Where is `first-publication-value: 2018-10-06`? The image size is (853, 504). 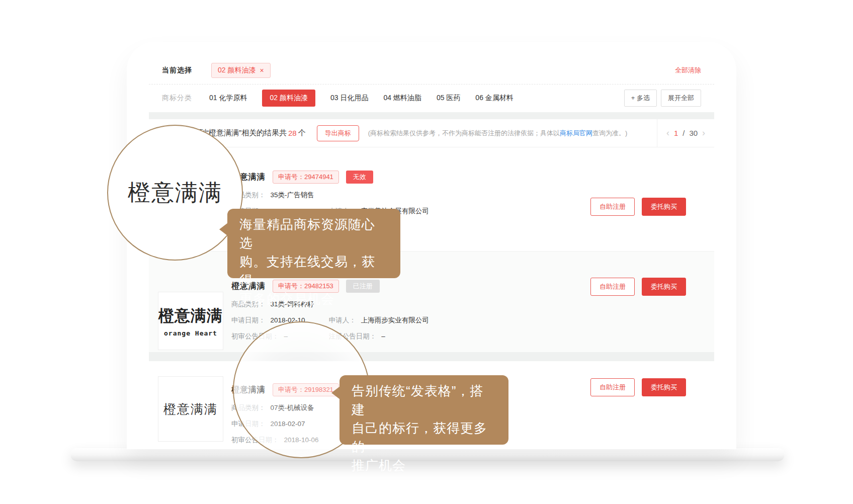
first-publication-value: 2018-10-06 is located at coordinates (302, 440).